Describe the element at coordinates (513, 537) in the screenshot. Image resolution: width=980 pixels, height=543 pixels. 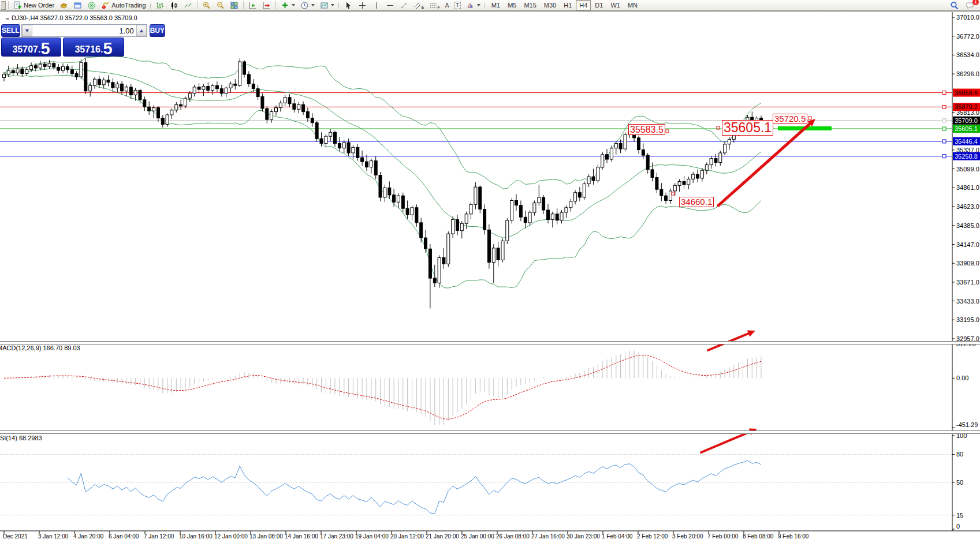
I see `svg-text: 26 Jan 08:00` at that location.